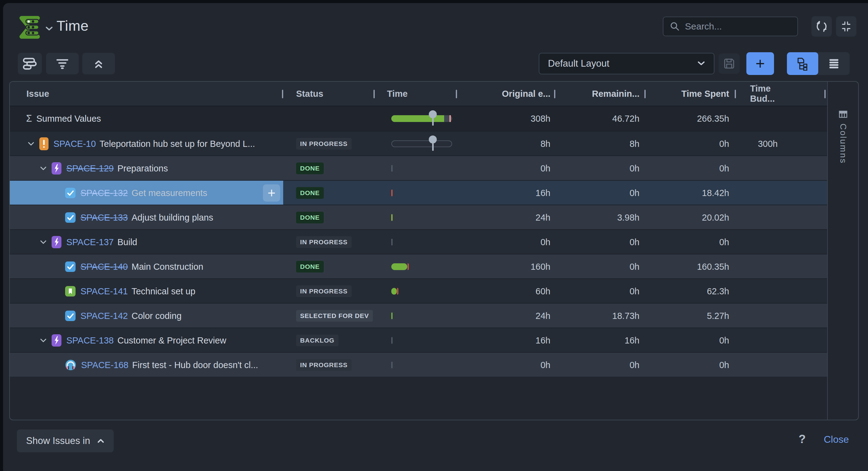  Describe the element at coordinates (691, 144) in the screenshot. I see `time-spent: 0h` at that location.